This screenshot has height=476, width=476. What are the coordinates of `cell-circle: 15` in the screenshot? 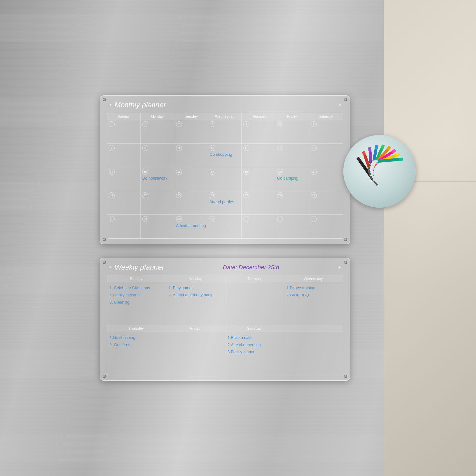 It's located at (145, 172).